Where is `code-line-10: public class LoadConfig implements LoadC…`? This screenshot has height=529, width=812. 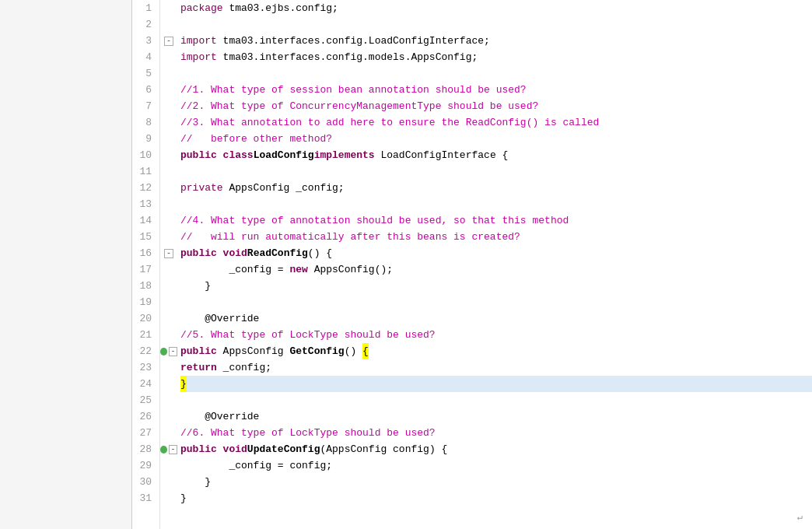 code-line-10: public class LoadConfig implements LoadC… is located at coordinates (496, 156).